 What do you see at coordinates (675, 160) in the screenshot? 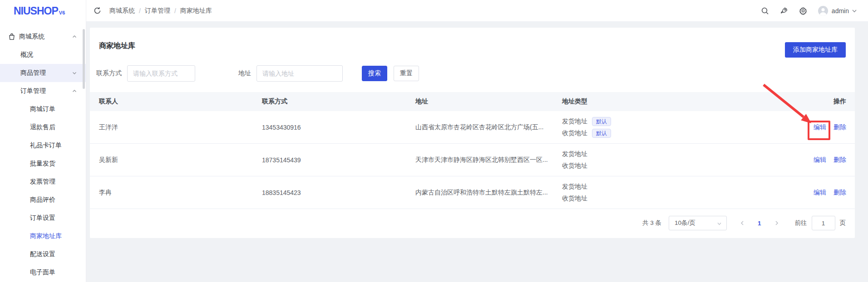
I see `address-type-cell: 发货地址 收货地址` at bounding box center [675, 160].